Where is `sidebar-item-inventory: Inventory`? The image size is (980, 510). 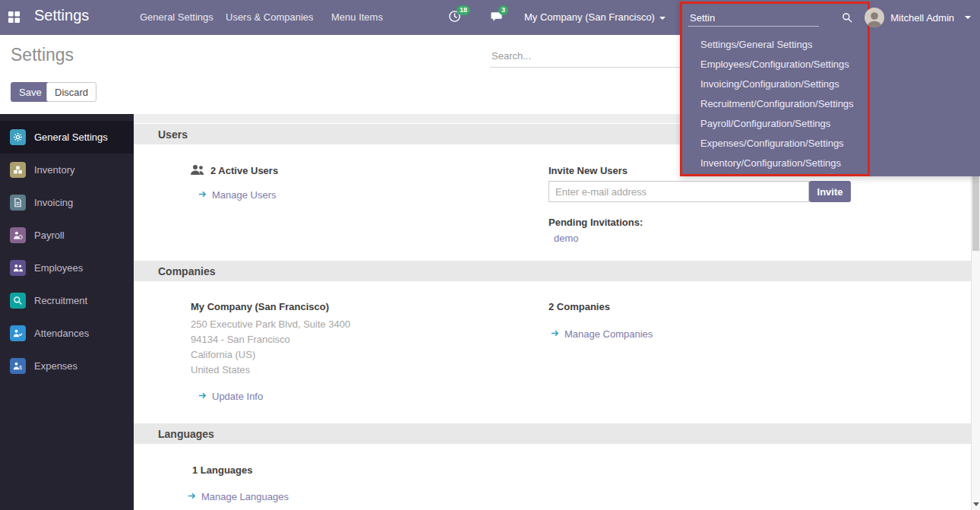 sidebar-item-inventory: Inventory is located at coordinates (67, 170).